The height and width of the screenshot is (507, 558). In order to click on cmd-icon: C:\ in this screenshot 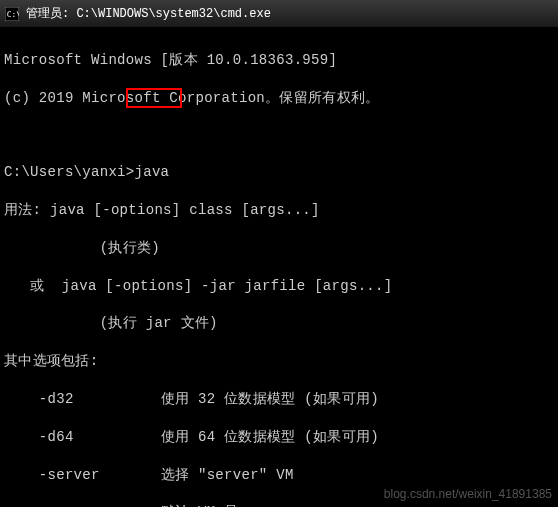, I will do `click(12, 14)`.